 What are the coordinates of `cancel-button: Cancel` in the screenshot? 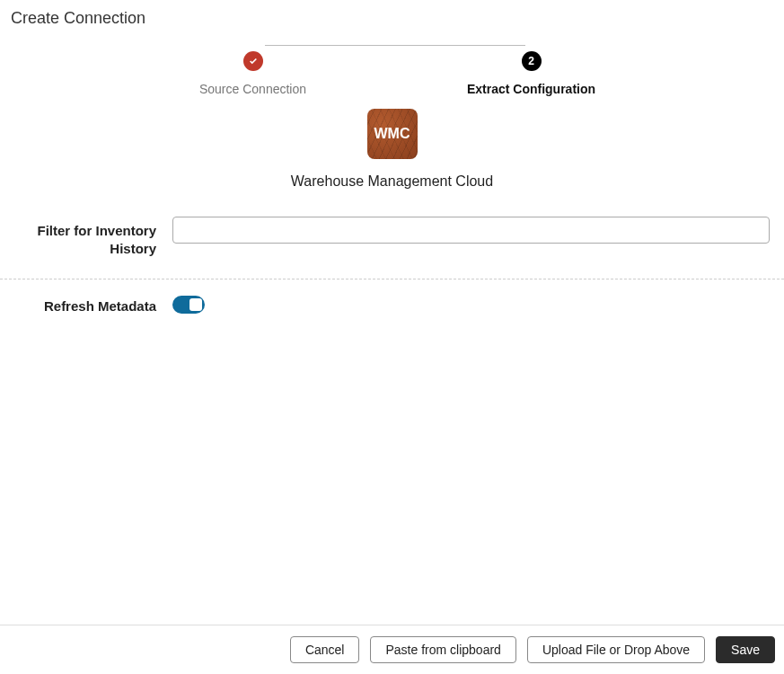 It's located at (325, 650).